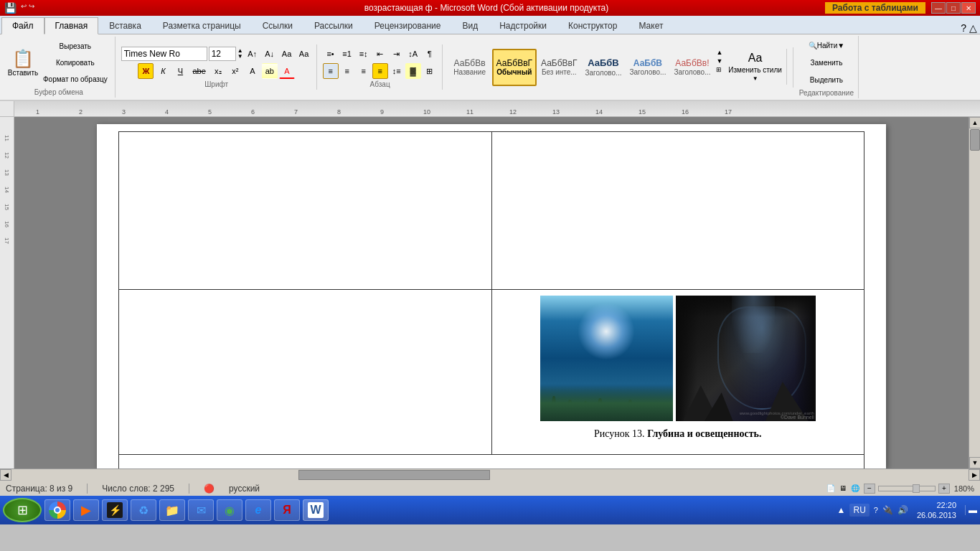 The image size is (980, 551). Describe the element at coordinates (430, 71) in the screenshot. I see `borders-button: ⊞` at that location.